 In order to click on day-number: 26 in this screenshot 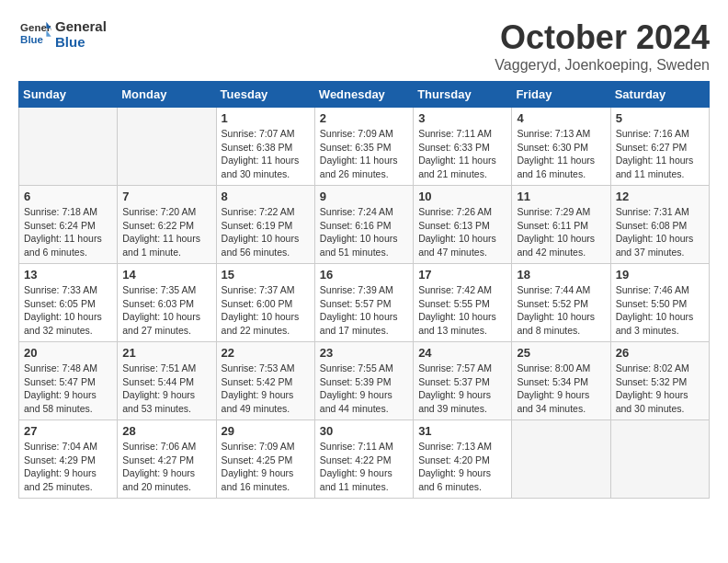, I will do `click(660, 353)`.